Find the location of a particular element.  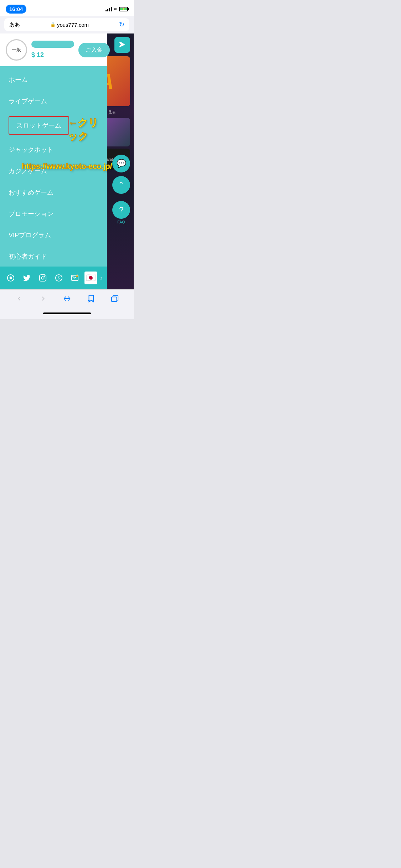

menu-item-promotion: プロモーション is located at coordinates (53, 214).